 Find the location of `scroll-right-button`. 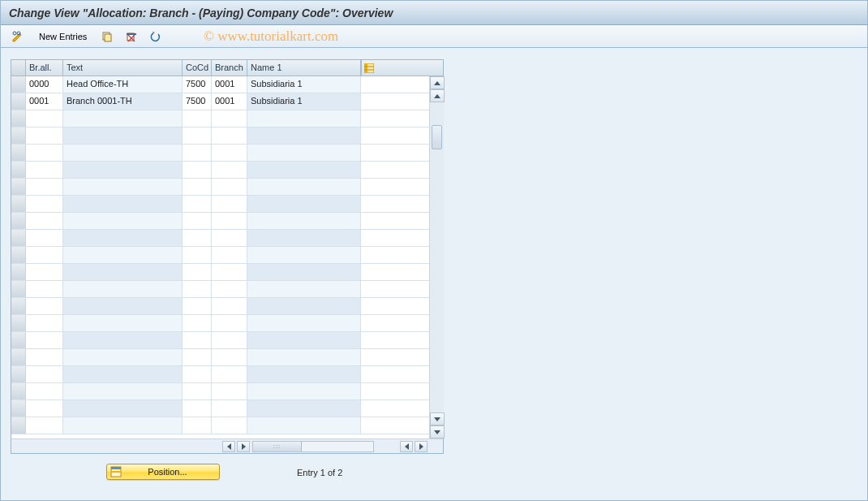

scroll-right-button is located at coordinates (243, 447).